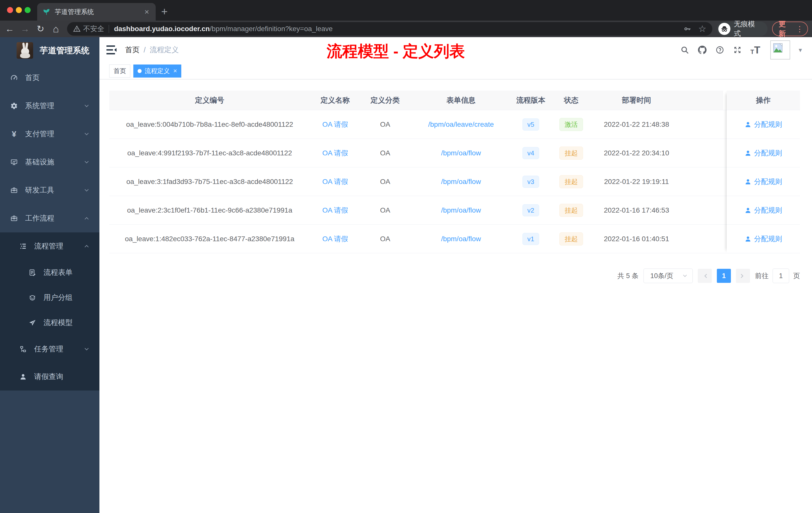 This screenshot has height=513, width=812. Describe the element at coordinates (140, 71) in the screenshot. I see `active-tag-dot` at that location.